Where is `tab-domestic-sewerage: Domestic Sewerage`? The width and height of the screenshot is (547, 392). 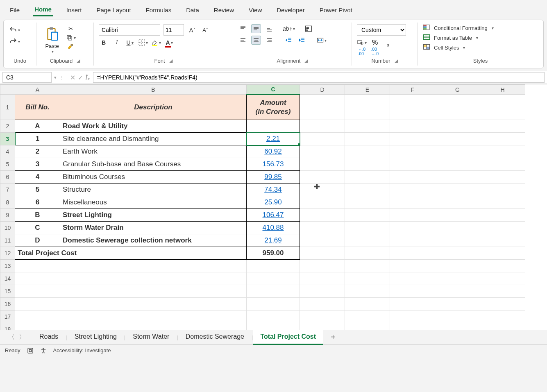 tab-domestic-sewerage: Domestic Sewerage is located at coordinates (215, 338).